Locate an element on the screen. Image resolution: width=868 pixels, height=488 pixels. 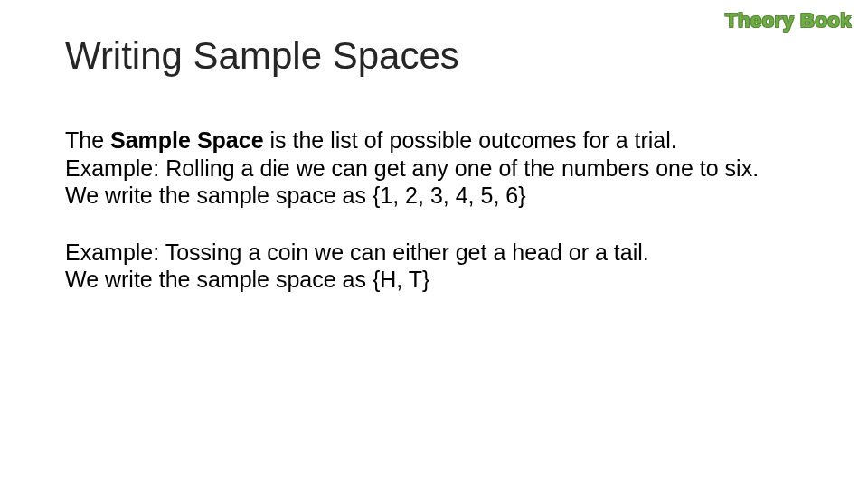
page-title: Writing Sample Spaces is located at coordinates (262, 56).